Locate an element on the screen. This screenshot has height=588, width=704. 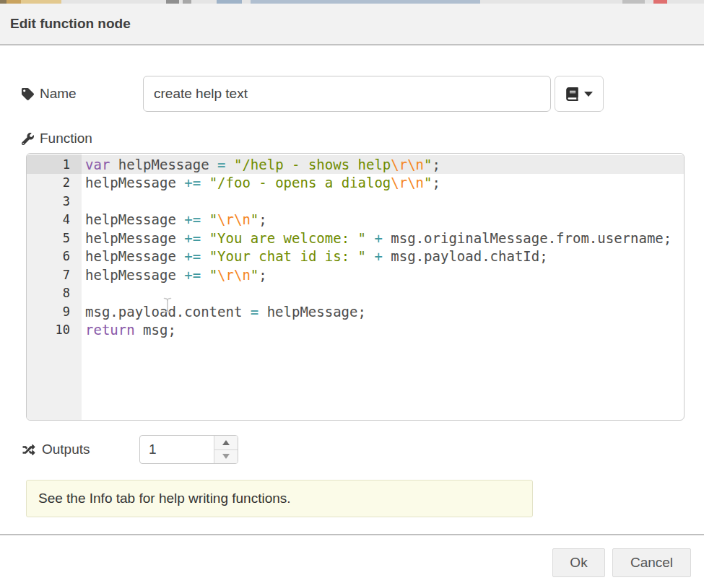
info-tip-text: See the Info tab for help writing functi… is located at coordinates (165, 499).